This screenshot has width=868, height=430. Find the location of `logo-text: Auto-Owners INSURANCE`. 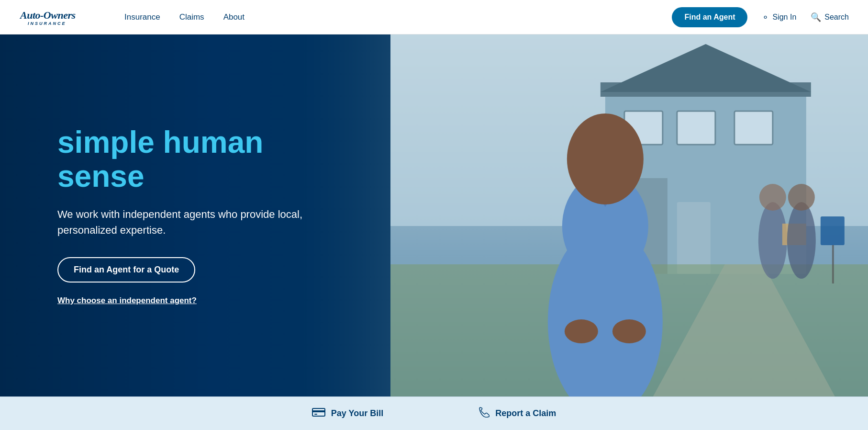

logo-text: Auto-Owners INSURANCE is located at coordinates (60, 17).